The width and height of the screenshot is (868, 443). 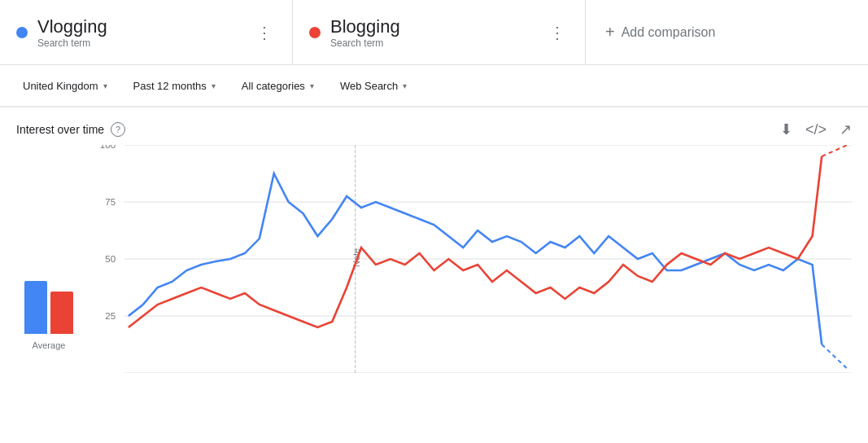 I want to click on section-title-row: Interest over time ?, so click(x=71, y=129).